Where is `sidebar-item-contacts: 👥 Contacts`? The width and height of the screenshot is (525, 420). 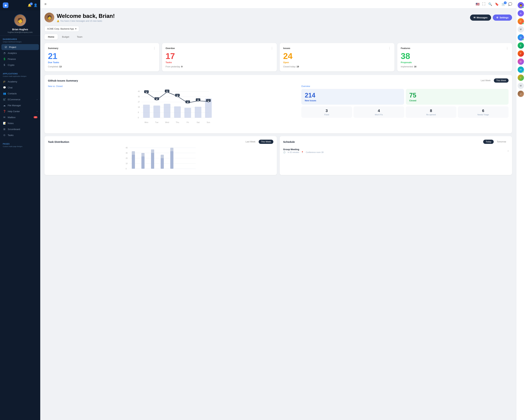
sidebar-item-contacts: 👥 Contacts is located at coordinates (20, 93).